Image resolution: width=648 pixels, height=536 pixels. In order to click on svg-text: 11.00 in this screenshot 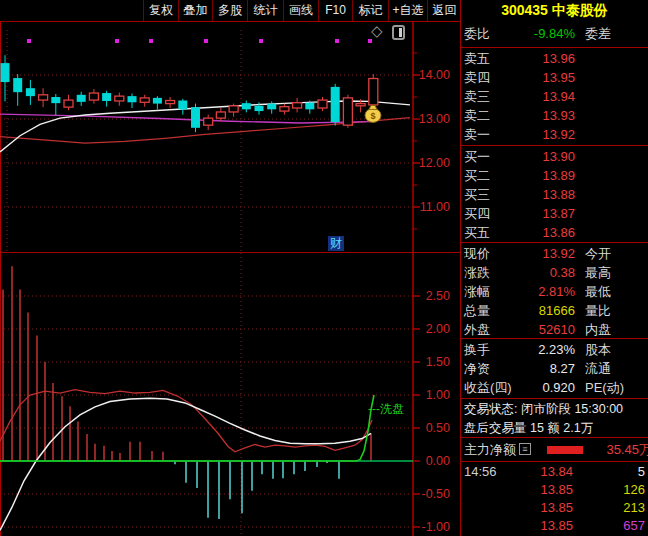, I will do `click(435, 207)`.